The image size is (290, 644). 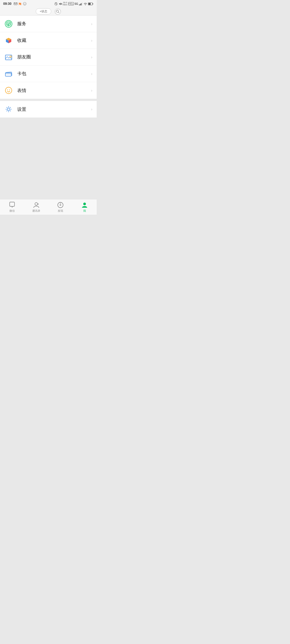 I want to click on bottom-nav: 微信 通讯录, so click(x=48, y=207).